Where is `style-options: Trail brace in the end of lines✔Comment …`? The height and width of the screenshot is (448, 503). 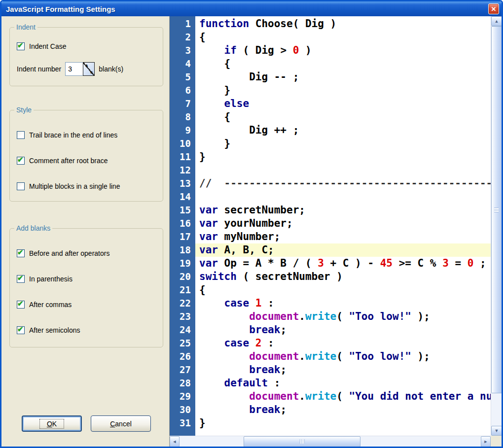
style-options: Trail brace in the end of lines✔Comment … is located at coordinates (87, 161).